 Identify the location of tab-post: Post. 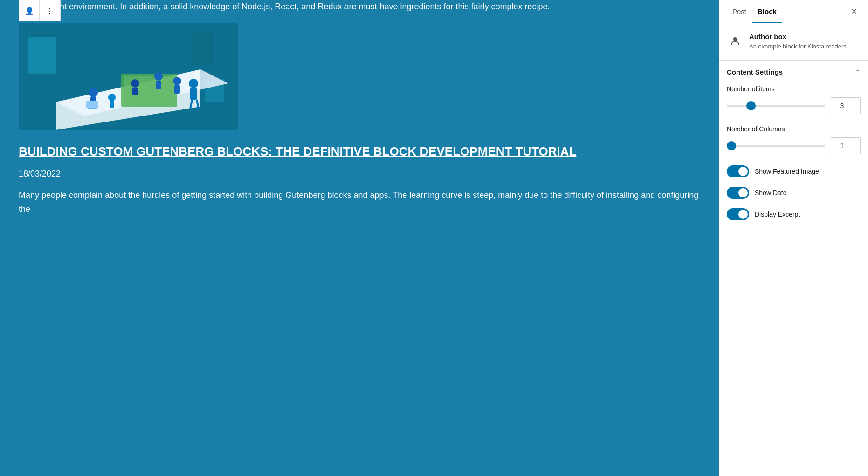
(739, 11).